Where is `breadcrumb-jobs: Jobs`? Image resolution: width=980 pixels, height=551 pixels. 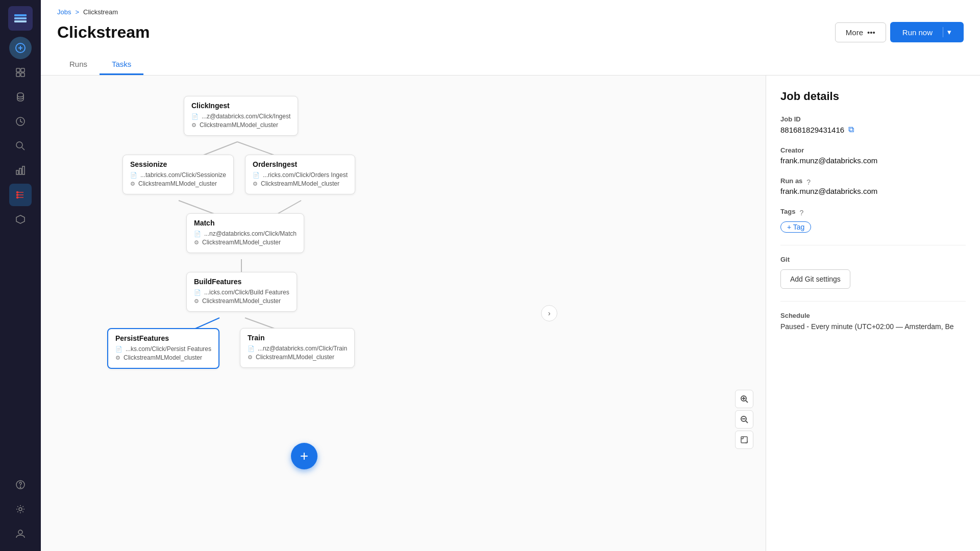
breadcrumb-jobs: Jobs is located at coordinates (64, 12).